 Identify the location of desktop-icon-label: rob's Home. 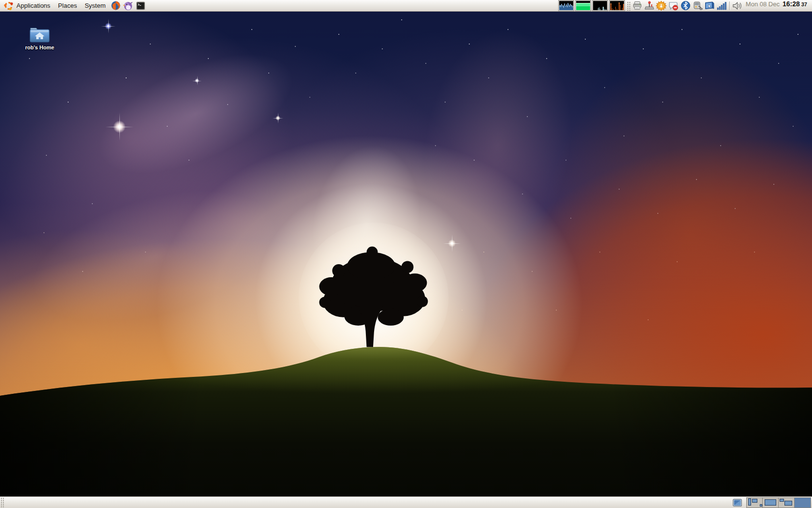
(40, 47).